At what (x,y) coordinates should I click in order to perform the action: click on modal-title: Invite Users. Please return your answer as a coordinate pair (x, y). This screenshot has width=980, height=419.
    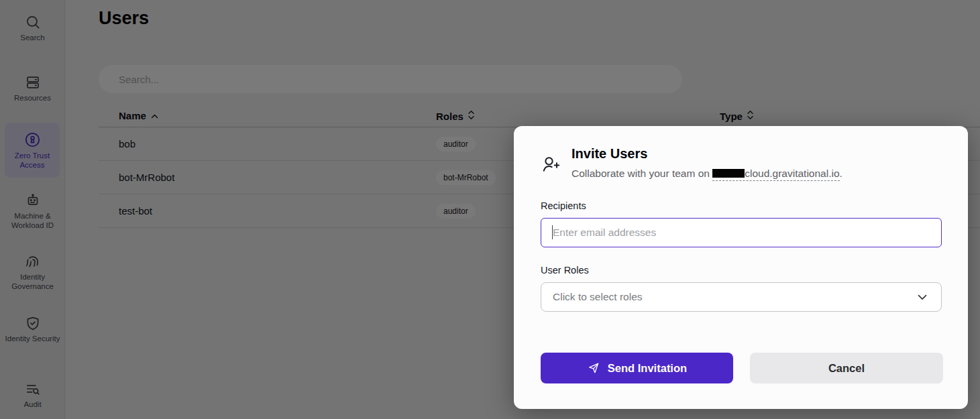
    Looking at the image, I should click on (609, 154).